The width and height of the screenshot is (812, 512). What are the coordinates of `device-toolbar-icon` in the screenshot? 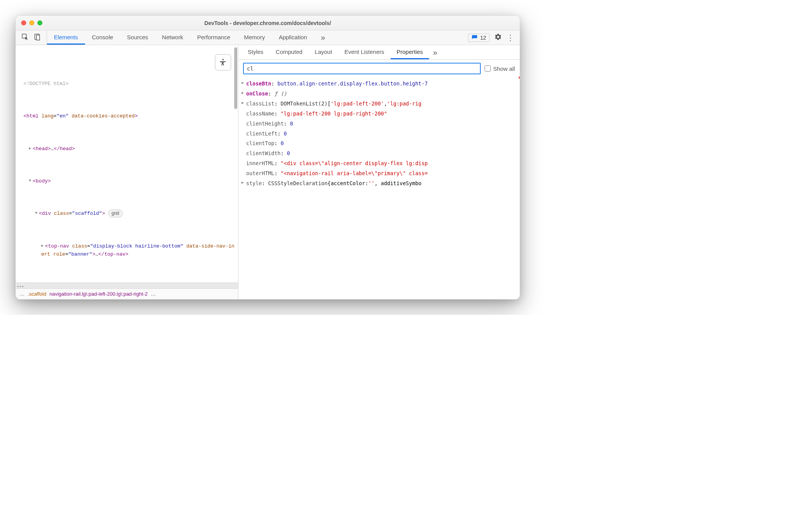 It's located at (37, 38).